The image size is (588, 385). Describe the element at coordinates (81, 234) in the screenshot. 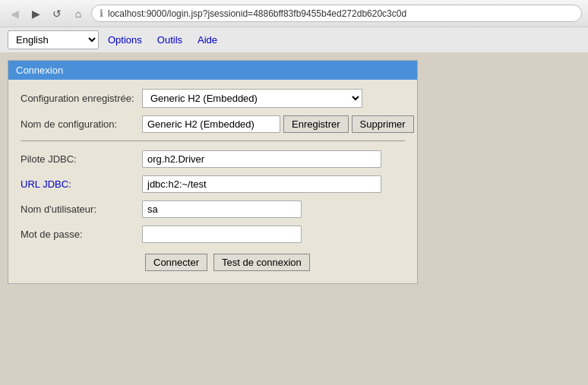

I see `mot-de-passe-label: Mot de passe:` at that location.